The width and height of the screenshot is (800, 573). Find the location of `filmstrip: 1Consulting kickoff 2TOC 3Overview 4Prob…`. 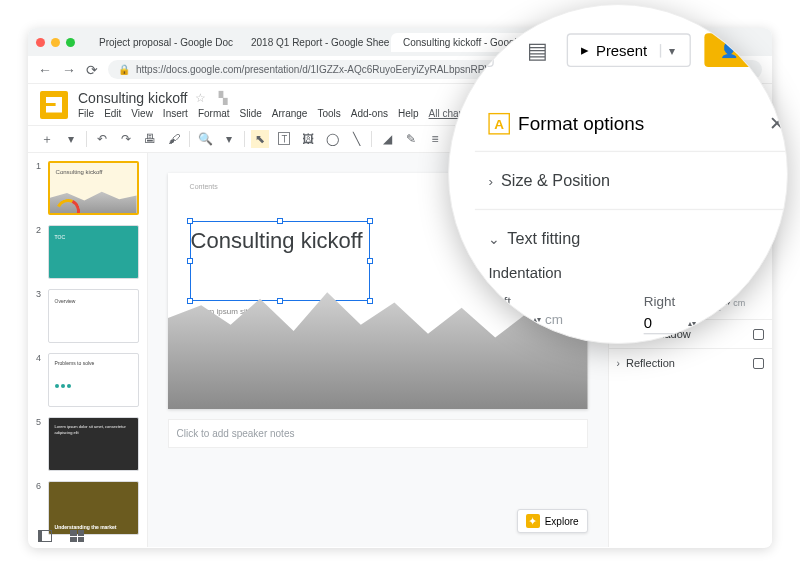

filmstrip: 1Consulting kickoff 2TOC 3Overview 4Prob… is located at coordinates (88, 350).